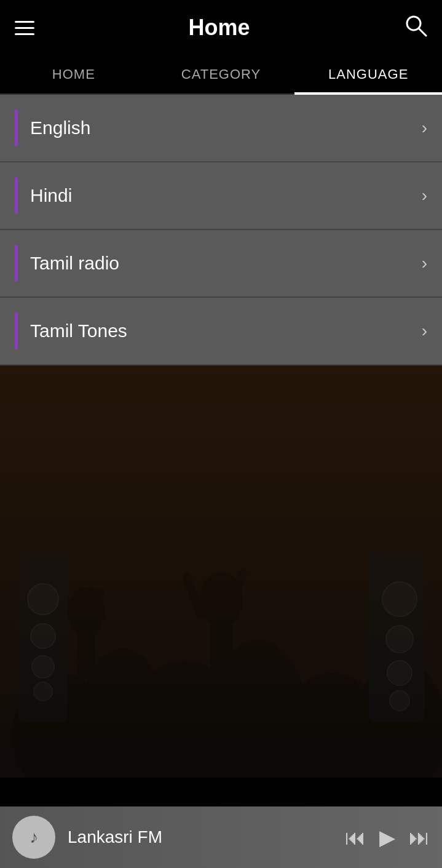 The image size is (442, 868). What do you see at coordinates (221, 837) in the screenshot?
I see `player-bar: ♪ Lankasri FM ⏮ ▶ ⏭` at bounding box center [221, 837].